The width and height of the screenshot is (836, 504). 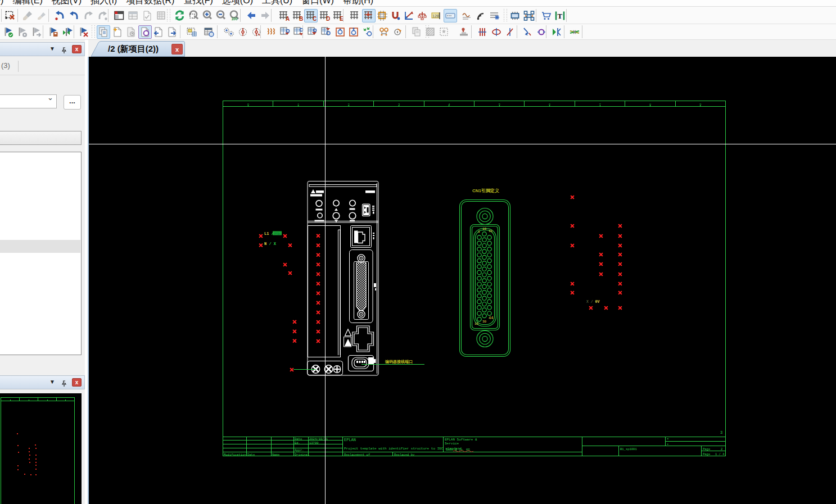 What do you see at coordinates (461, 439) in the screenshot?
I see `svg-text: EPLAN Software &` at bounding box center [461, 439].